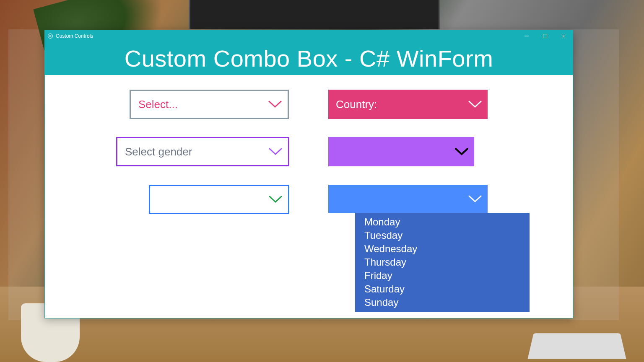  Describe the element at coordinates (190, 152) in the screenshot. I see `gender-combobox-label: Select gender` at that location.